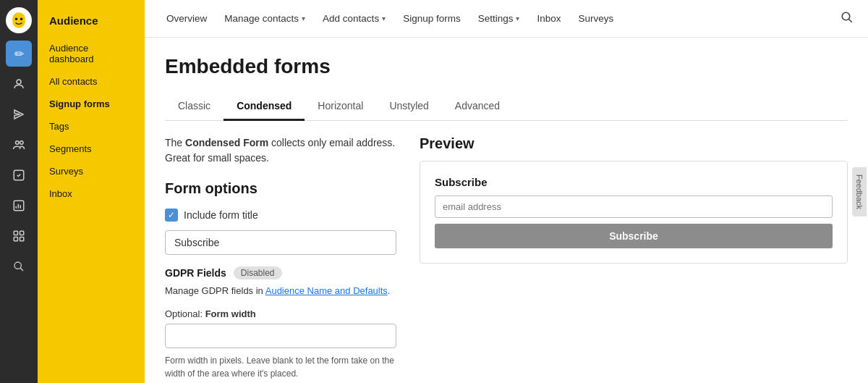  Describe the element at coordinates (281, 151) in the screenshot. I see `form-description: The Condensed Form collects only email a…` at that location.